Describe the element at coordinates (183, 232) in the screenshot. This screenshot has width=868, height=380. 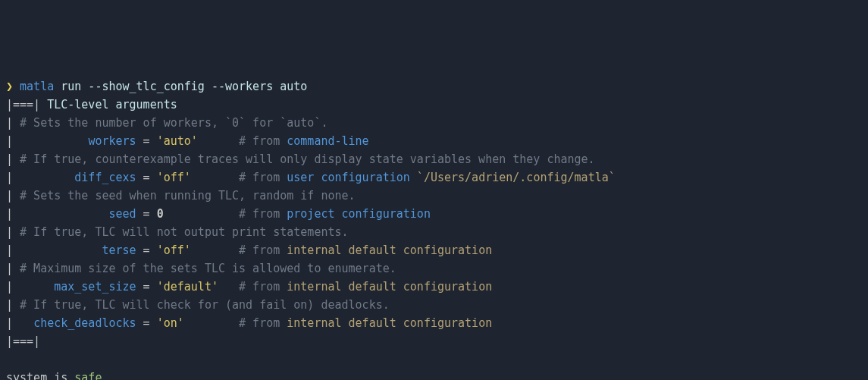
I see `comment-line: # If true, TLC will not output print sta…` at that location.